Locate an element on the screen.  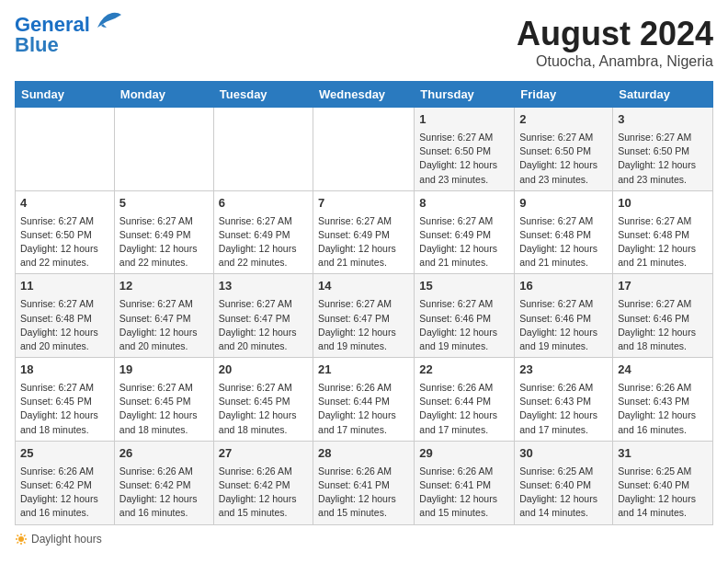
calendar-cell: 30Sunrise: 6:25 AMSunset: 6:40 PMDayligh… is located at coordinates (564, 482).